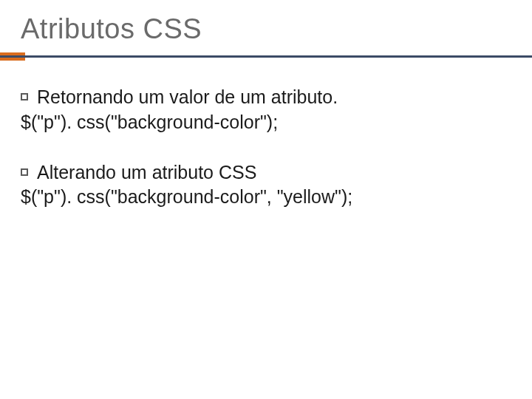 This screenshot has height=399, width=532. What do you see at coordinates (266, 123) in the screenshot?
I see `item-code: $("p"). css("background-color");` at bounding box center [266, 123].